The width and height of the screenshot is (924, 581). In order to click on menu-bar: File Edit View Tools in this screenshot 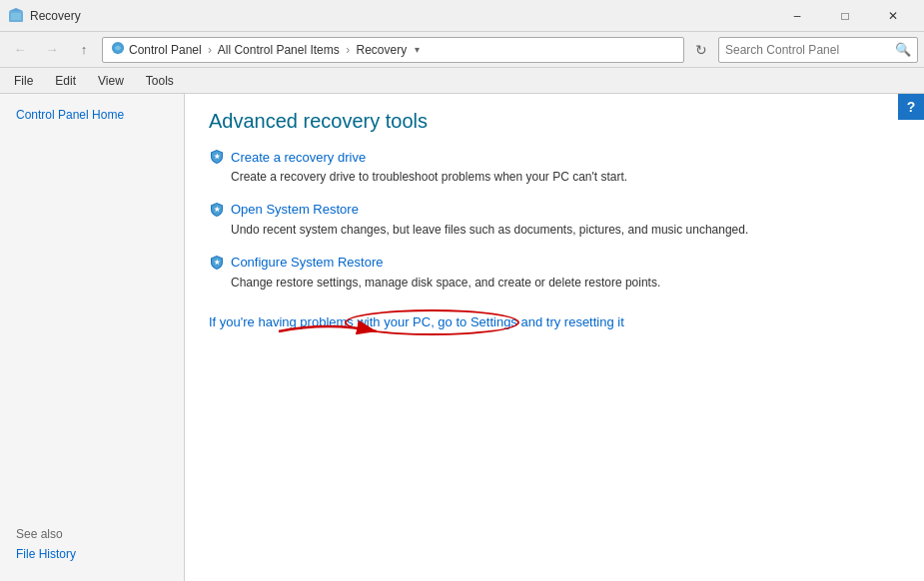, I will do `click(462, 81)`.